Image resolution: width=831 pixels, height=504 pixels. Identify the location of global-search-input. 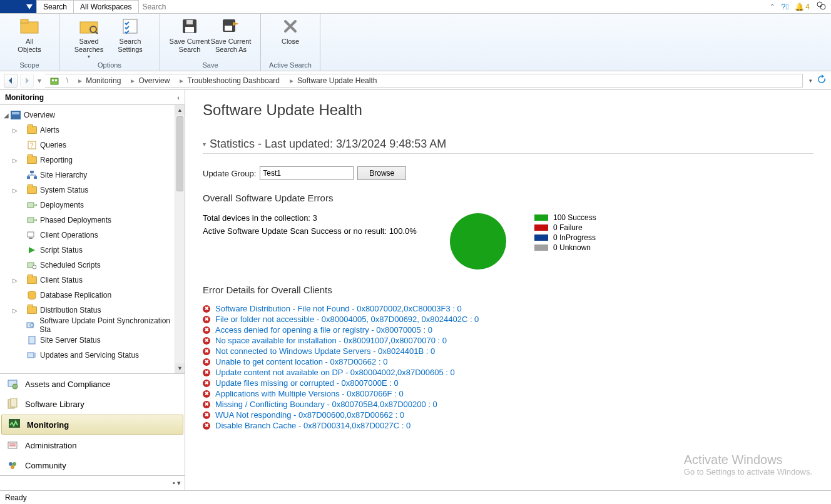
(452, 6).